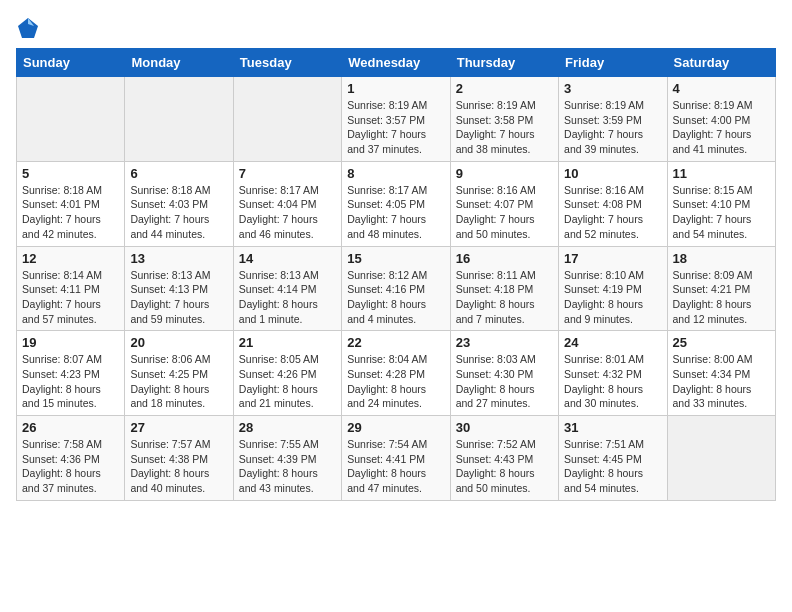 The width and height of the screenshot is (792, 612). Describe the element at coordinates (504, 382) in the screenshot. I see `day-info: Sunrise: 8:03 AM Sunset: 4:30 PM Dayligh…` at that location.